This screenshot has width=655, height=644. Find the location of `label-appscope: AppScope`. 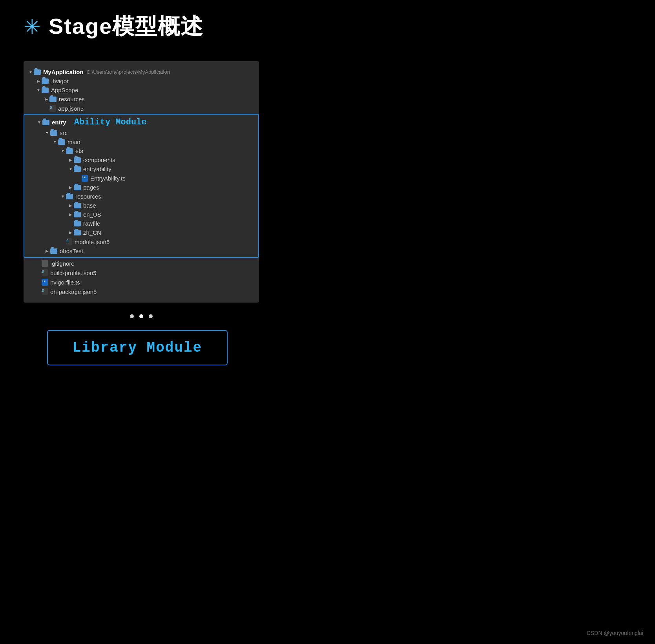

label-appscope: AppScope is located at coordinates (64, 90).